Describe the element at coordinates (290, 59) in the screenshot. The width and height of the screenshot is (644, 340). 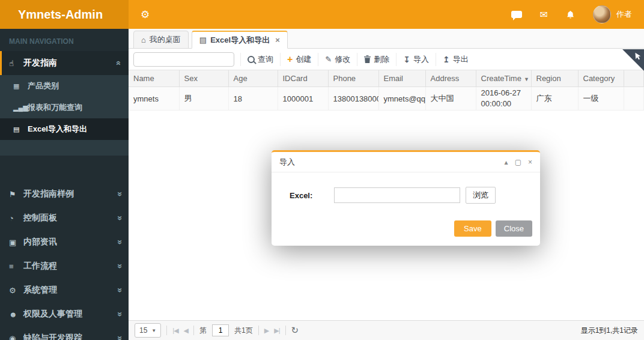
I see `plus-icon: +` at that location.